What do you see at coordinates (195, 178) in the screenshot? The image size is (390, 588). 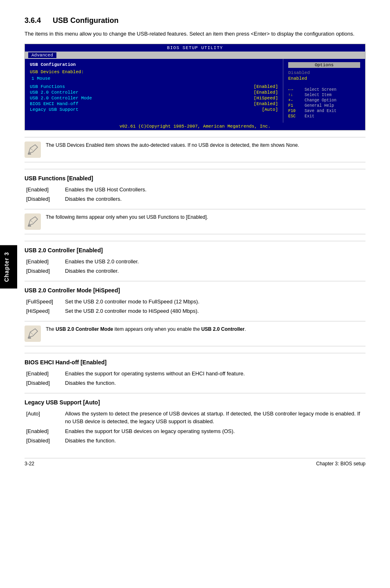 I see `usb-functions-heading: USB Functions [Enabled]` at bounding box center [195, 178].